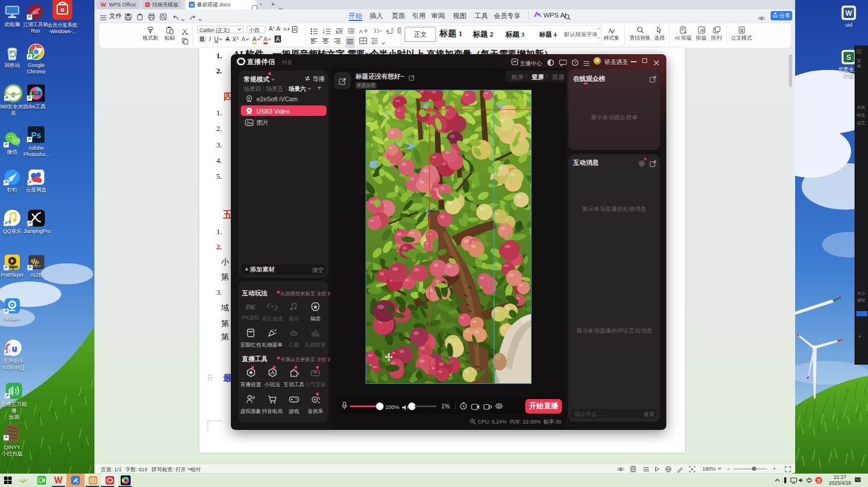 This screenshot has height=487, width=868. I want to click on svg-text: D, so click(147, 5).